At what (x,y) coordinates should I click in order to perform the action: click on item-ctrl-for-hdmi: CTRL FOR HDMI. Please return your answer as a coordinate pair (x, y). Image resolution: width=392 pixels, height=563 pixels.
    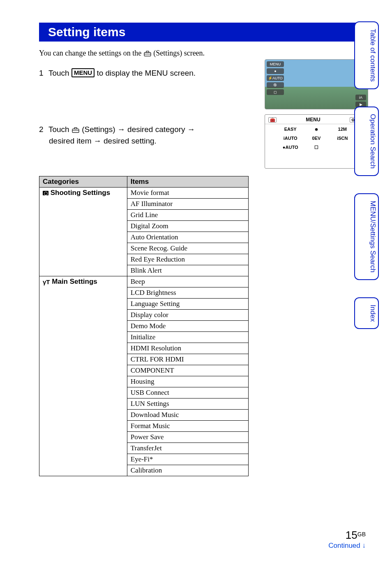
    Looking at the image, I should click on (187, 359).